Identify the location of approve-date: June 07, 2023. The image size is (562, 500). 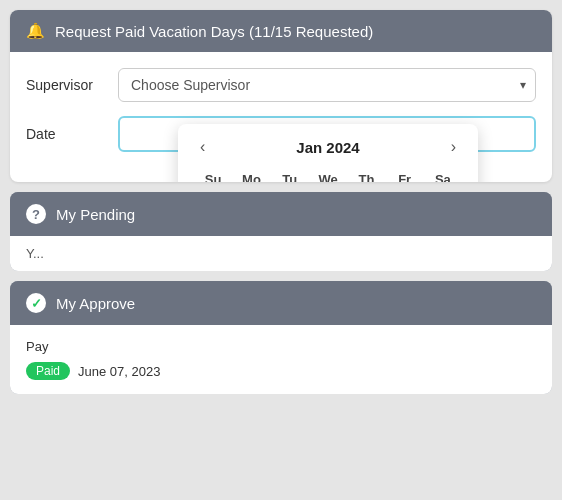
(119, 372).